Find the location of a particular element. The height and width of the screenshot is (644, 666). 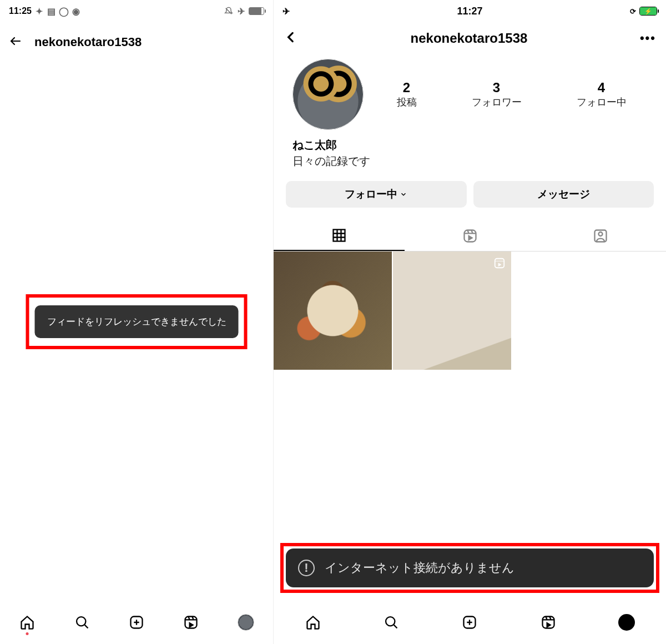

following-button: フォロー中 is located at coordinates (376, 194).